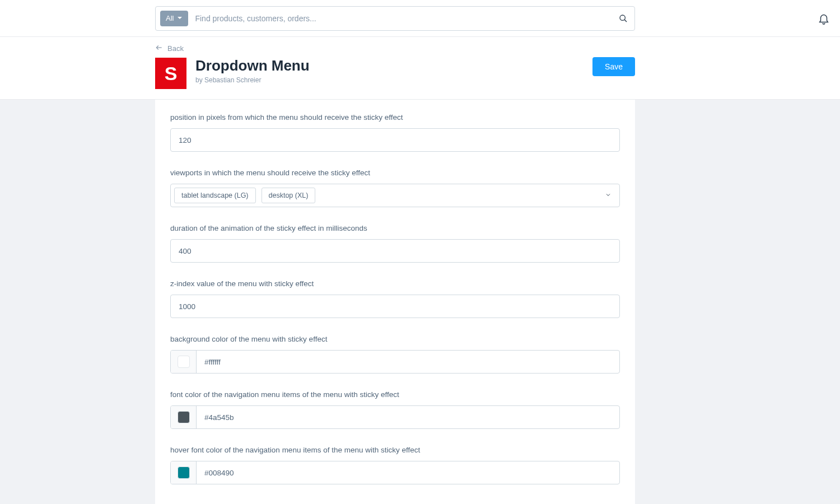  I want to click on sticky-font-input, so click(408, 418).